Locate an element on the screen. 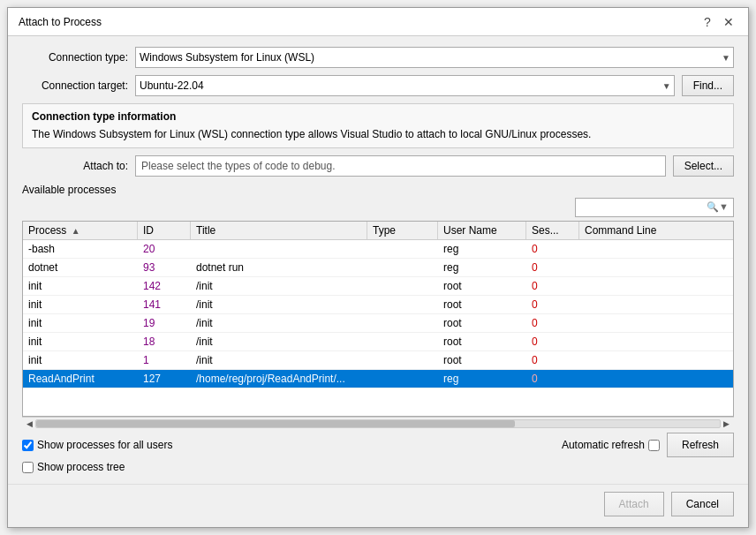 The width and height of the screenshot is (756, 535). cancel-button: Cancel is located at coordinates (703, 504).